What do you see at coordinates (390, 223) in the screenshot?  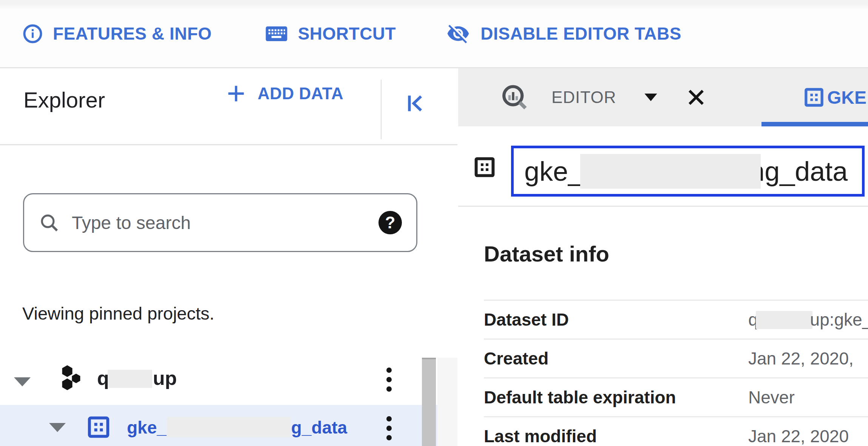 I see `search-help-icon: ?` at bounding box center [390, 223].